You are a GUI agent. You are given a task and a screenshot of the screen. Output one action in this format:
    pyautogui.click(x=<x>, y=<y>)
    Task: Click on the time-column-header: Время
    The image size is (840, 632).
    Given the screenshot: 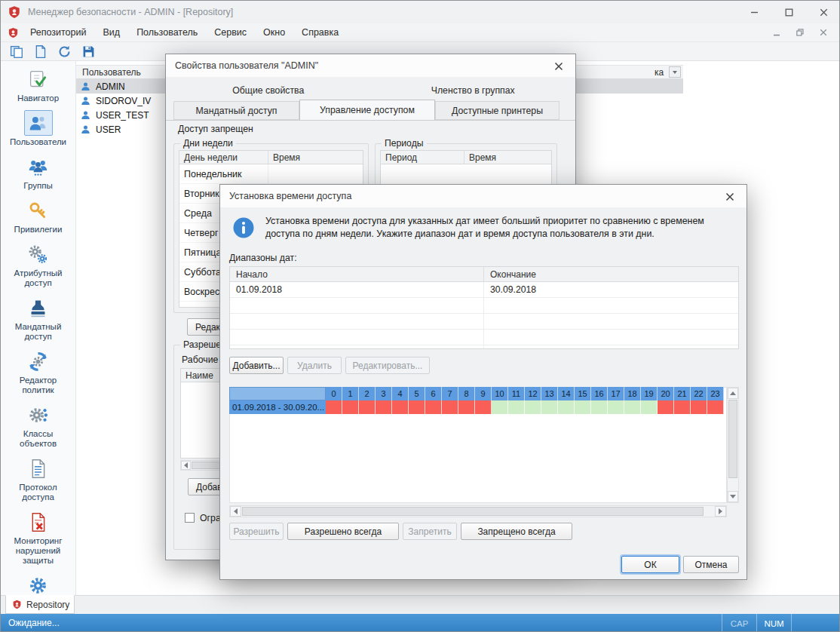 What is the action you would take?
    pyautogui.click(x=315, y=157)
    